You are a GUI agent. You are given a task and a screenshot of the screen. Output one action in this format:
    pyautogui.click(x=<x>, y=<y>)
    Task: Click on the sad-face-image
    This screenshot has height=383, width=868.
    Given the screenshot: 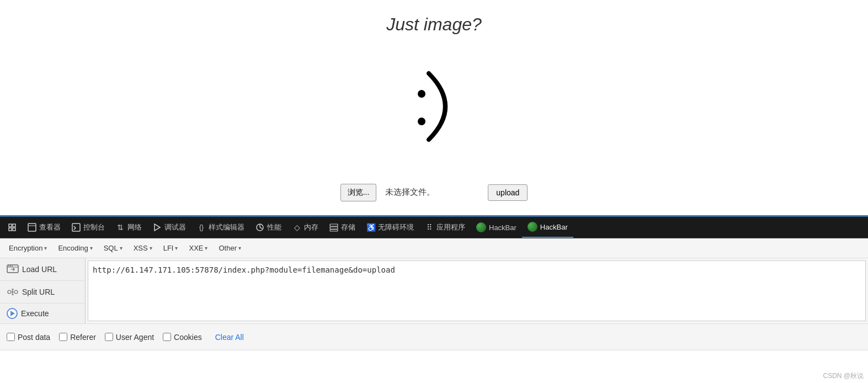 What is the action you would take?
    pyautogui.click(x=434, y=107)
    